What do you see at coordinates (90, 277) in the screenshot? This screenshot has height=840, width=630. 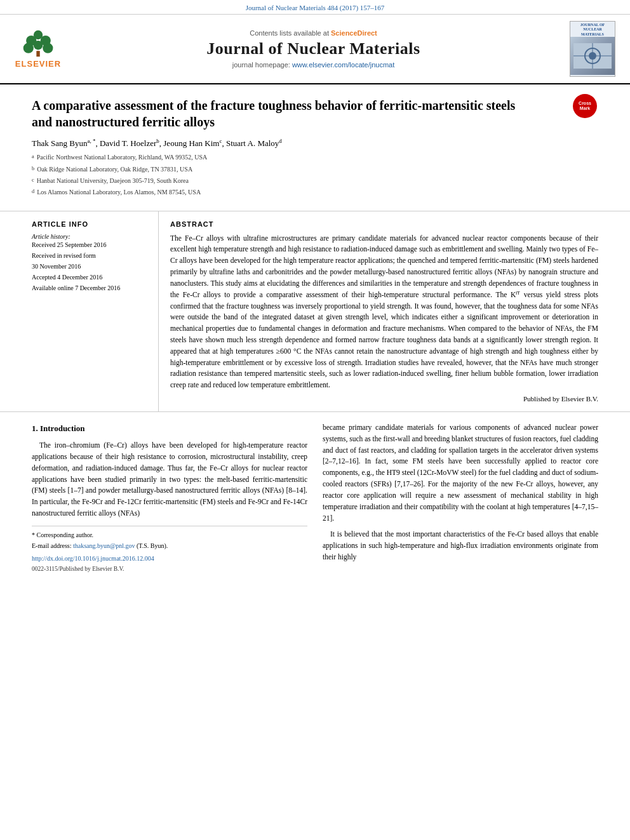 I see `accepted-date: Accepted 4 December 2016` at bounding box center [90, 277].